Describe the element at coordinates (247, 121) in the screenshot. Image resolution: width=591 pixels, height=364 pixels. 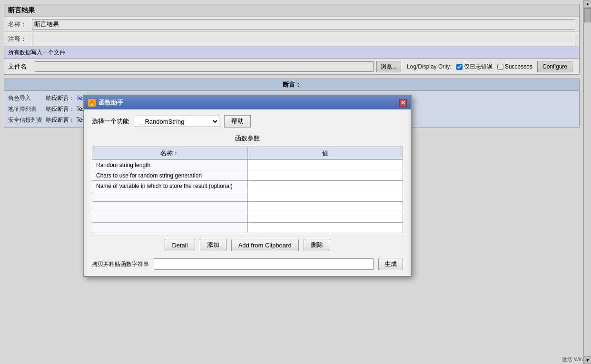
I see `function-selection-row: 选择一个功能 __RandomString 帮助` at that location.